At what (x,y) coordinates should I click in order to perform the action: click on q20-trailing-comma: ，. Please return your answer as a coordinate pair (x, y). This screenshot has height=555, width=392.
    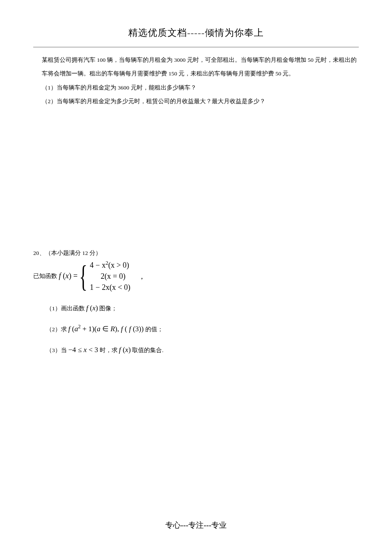
    Looking at the image, I should click on (142, 276).